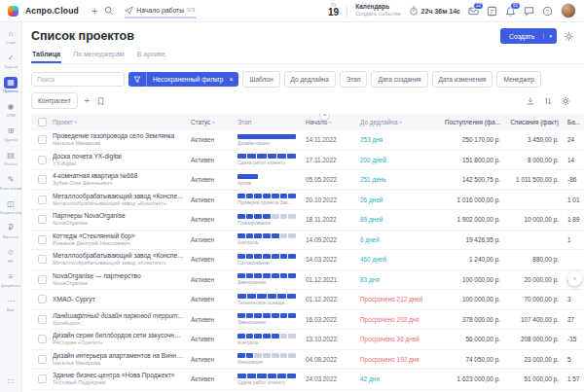  I want to click on filter-chip-deadline: До дедлайна, so click(310, 80).